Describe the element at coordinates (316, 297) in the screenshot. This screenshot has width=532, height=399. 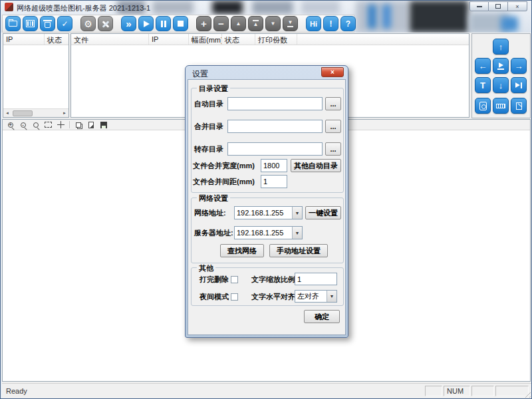
I see `text-align-combo: 左对齐 ▼` at that location.